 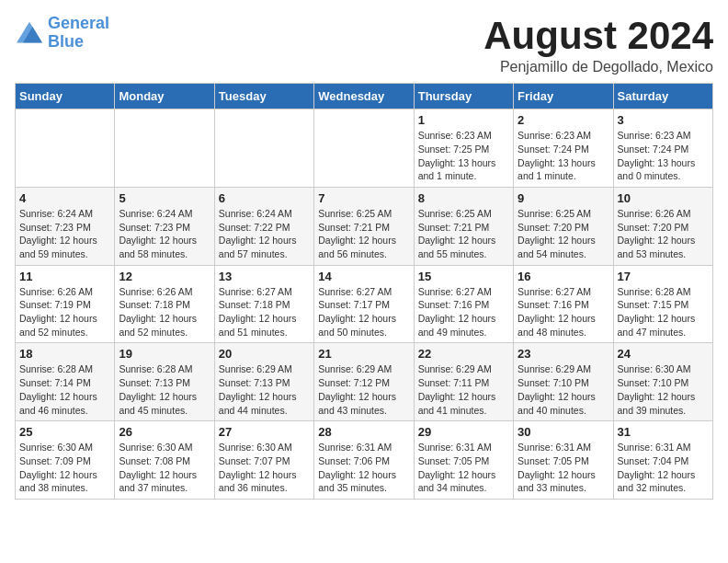 What do you see at coordinates (66, 41) in the screenshot?
I see `logo-blue: Blue` at bounding box center [66, 41].